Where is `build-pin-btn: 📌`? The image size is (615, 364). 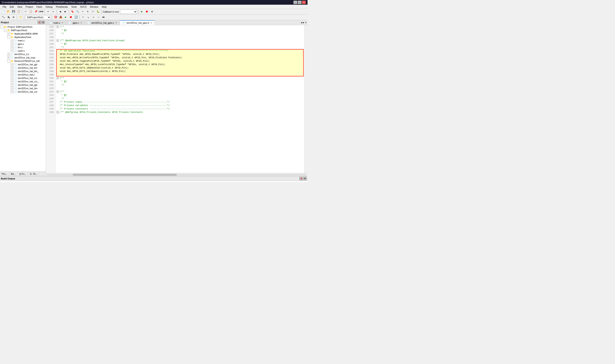
build-pin-btn: 📌 is located at coordinates (301, 179).